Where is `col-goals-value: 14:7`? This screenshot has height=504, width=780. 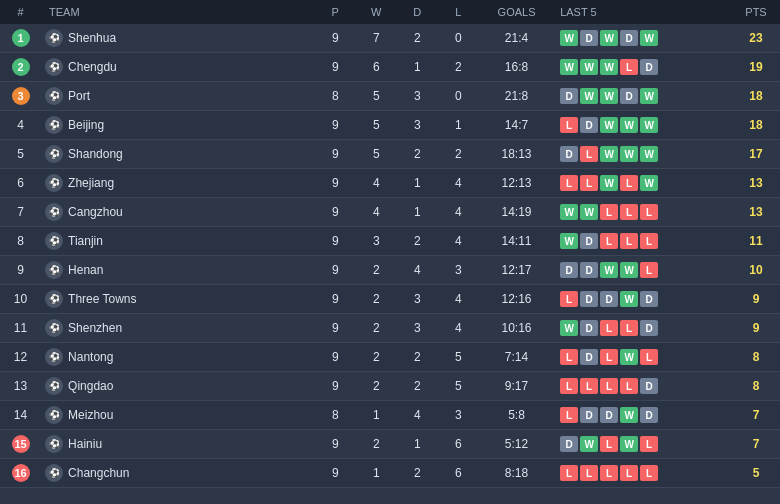
col-goals-value: 14:7 is located at coordinates (516, 126).